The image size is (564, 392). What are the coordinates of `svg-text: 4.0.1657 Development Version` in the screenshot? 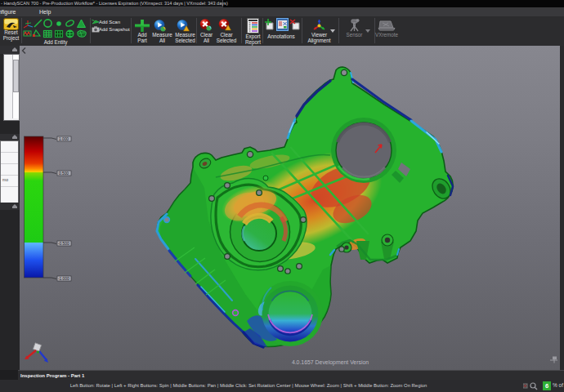 It's located at (330, 363).